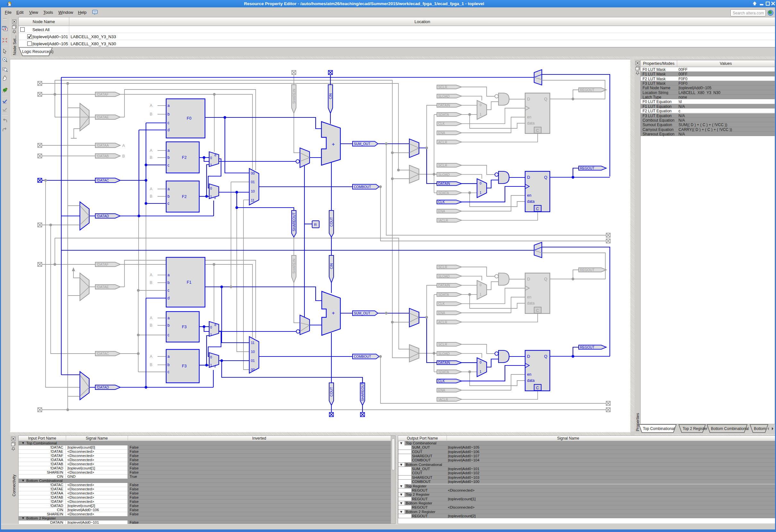 This screenshot has height=532, width=776. I want to click on svg-text: 00, so click(253, 370).